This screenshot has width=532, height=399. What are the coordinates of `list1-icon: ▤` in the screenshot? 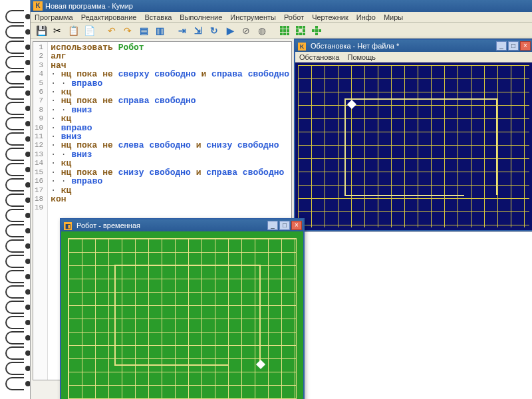 It's located at (144, 31).